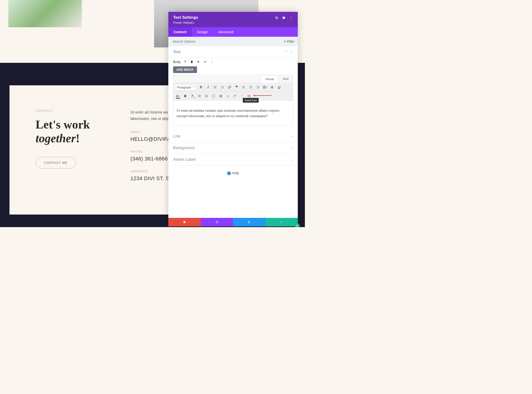 The width and height of the screenshot is (532, 394). Describe the element at coordinates (225, 41) in the screenshot. I see `search-input` at that location.